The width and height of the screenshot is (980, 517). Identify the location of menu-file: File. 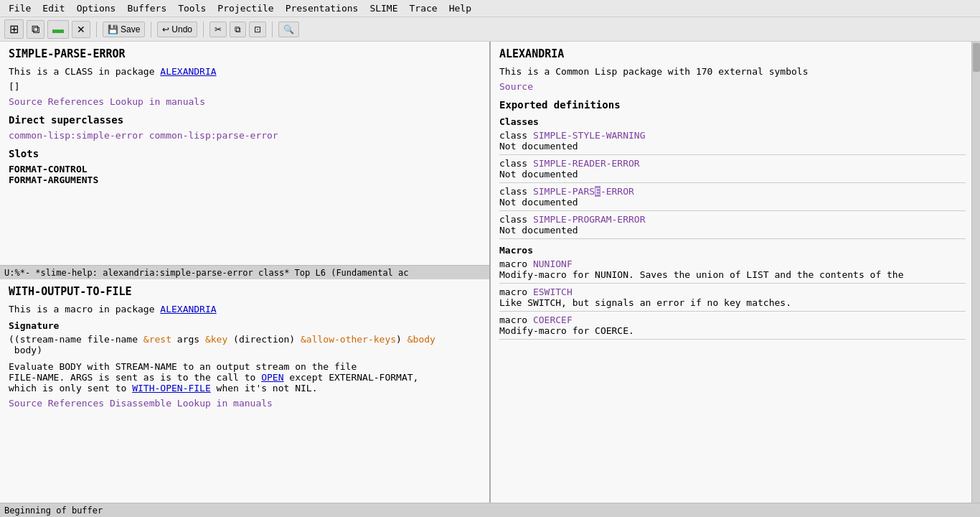
(20, 9).